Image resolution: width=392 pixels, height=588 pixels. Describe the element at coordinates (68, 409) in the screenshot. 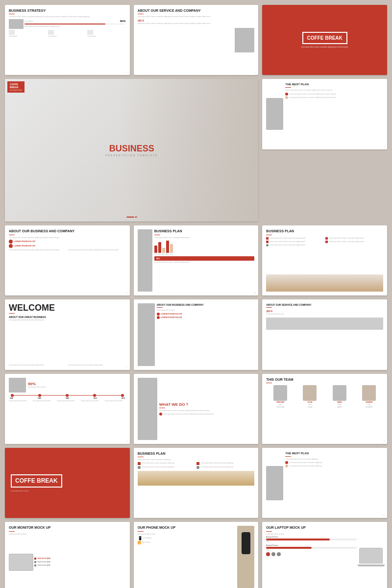

I see `slide-12: 90% Lorem ipsum dolor sit amet. 1992 199…` at that location.